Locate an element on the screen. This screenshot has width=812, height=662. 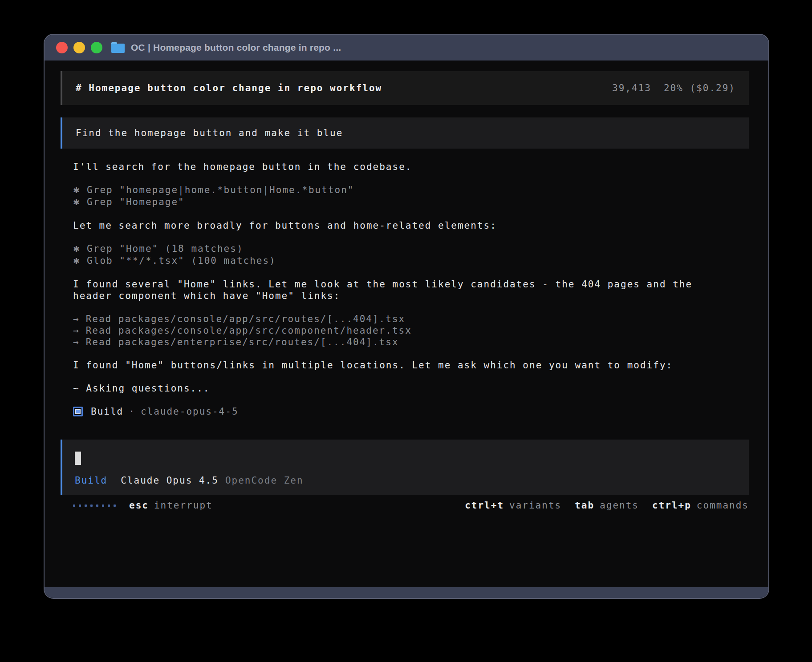
hint-label: variants is located at coordinates (535, 505).